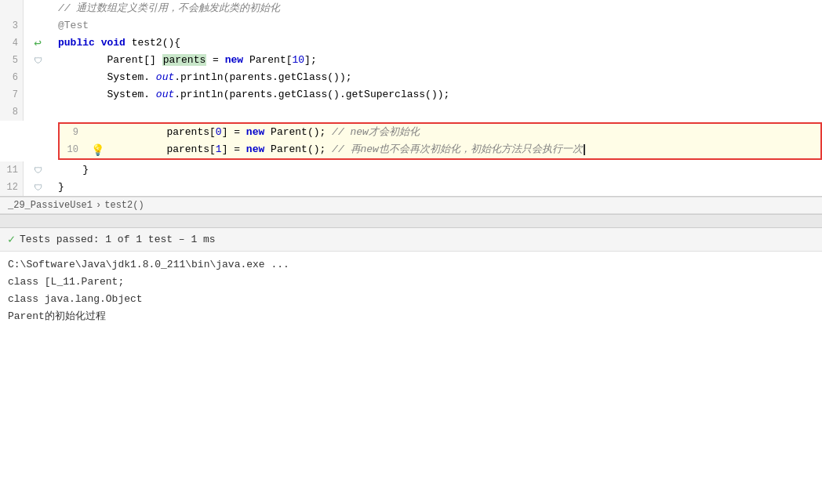  I want to click on line-number: 12, so click(12, 187).